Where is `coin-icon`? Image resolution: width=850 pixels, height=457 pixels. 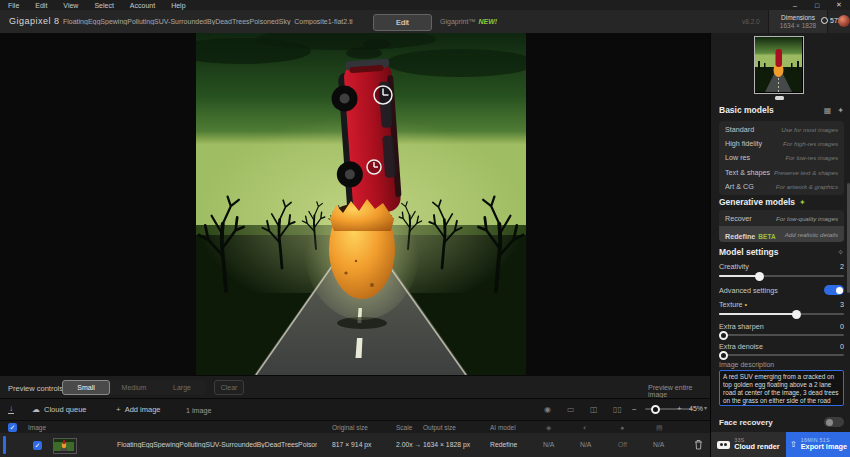
coin-icon is located at coordinates (824, 20).